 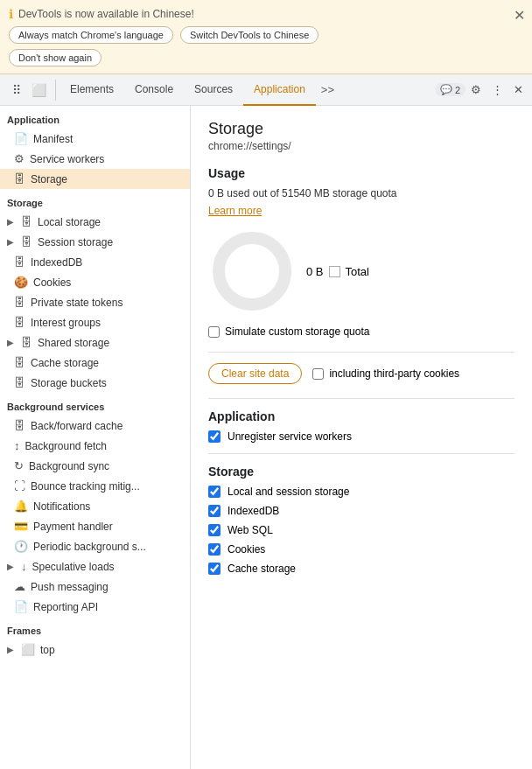 I want to click on clear-site-data-button: Clear site data, so click(x=256, y=374).